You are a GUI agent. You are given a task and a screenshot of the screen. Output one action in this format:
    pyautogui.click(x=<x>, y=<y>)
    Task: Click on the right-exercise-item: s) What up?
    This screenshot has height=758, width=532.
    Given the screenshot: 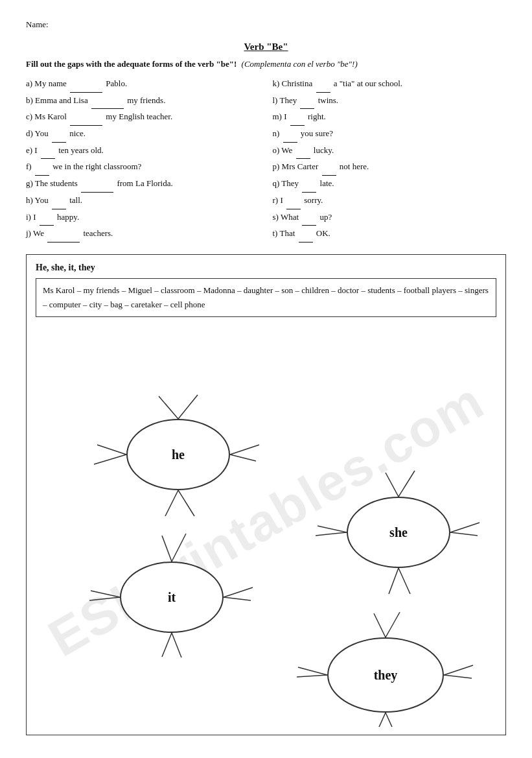 What is the action you would take?
    pyautogui.click(x=390, y=218)
    